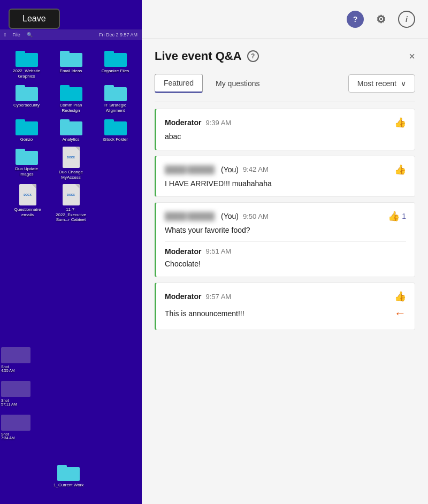 Image resolution: width=428 pixels, height=504 pixels. I want to click on icon-label: Cybersecurity, so click(27, 105).